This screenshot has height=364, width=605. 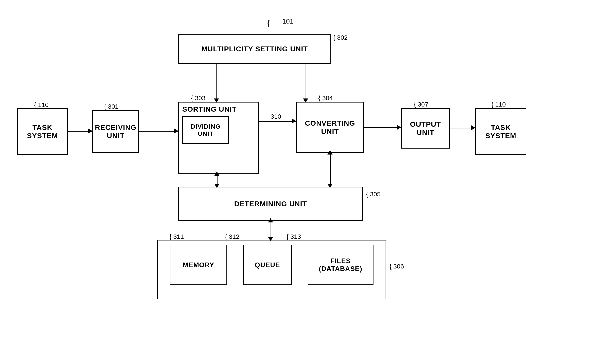 I want to click on ref-302: { 302, so click(x=340, y=38).